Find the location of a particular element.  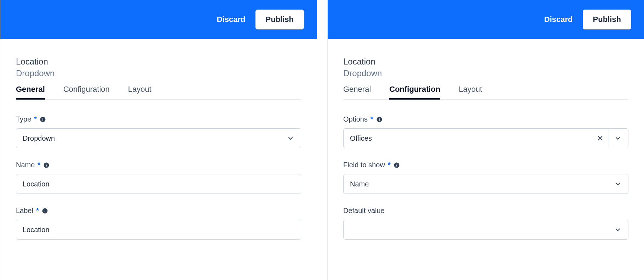

clear-button is located at coordinates (603, 138).